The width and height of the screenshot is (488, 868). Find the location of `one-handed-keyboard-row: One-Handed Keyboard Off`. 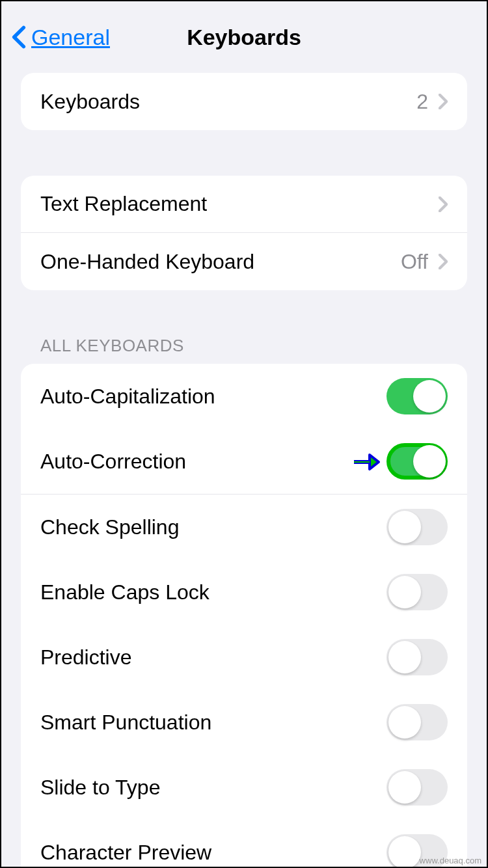

one-handed-keyboard-row: One-Handed Keyboard Off is located at coordinates (244, 262).